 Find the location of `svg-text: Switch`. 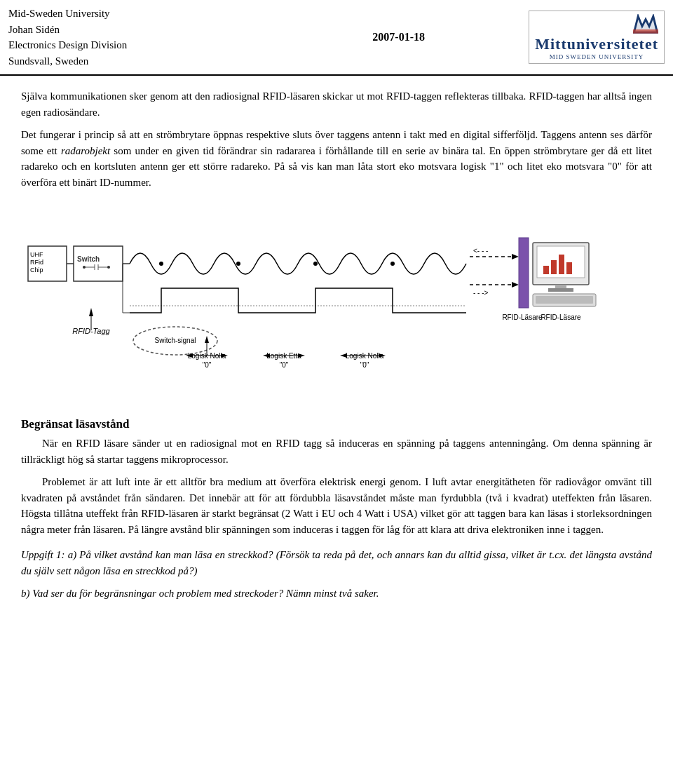

svg-text: Switch is located at coordinates (88, 259).